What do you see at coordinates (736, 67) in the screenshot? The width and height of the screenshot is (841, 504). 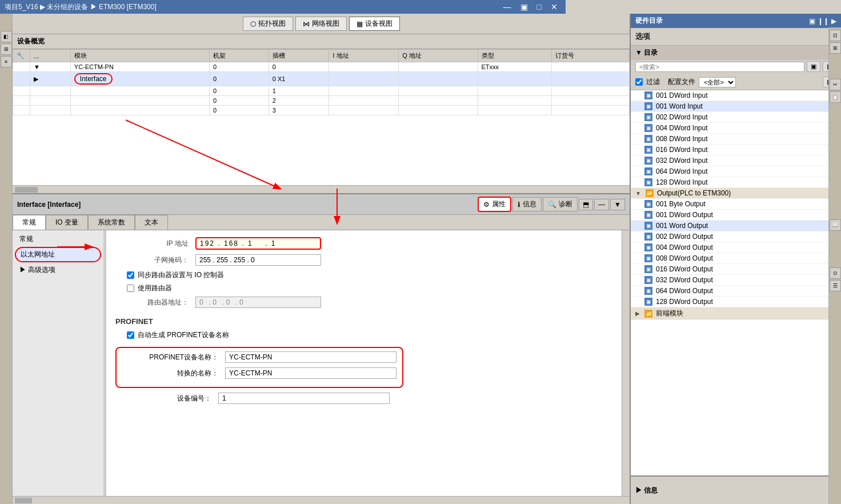 I see `search-row: ▣ ▦` at bounding box center [736, 67].